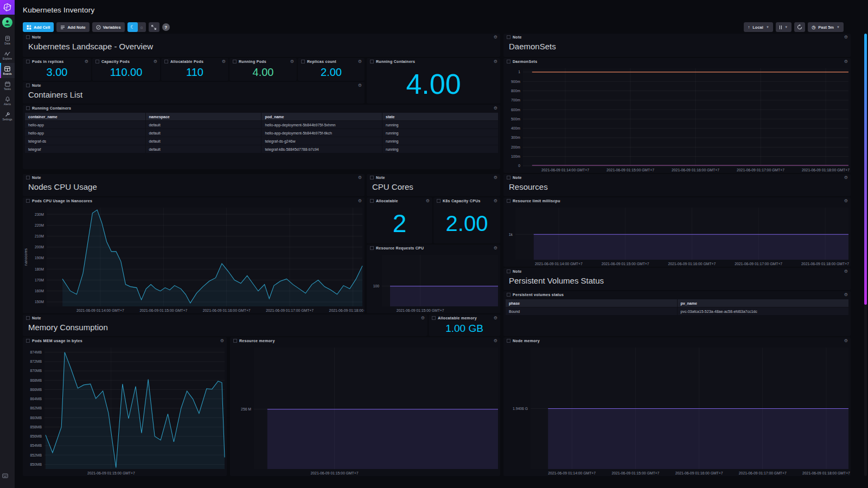 This screenshot has height=488, width=868. What do you see at coordinates (783, 27) in the screenshot?
I see `auto-refresh-dropdown: ▼` at bounding box center [783, 27].